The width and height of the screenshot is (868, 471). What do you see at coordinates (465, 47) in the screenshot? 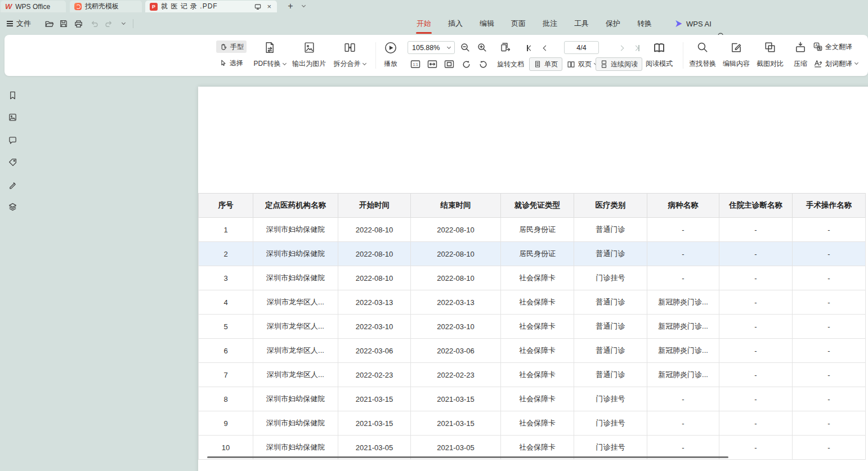
I see `zoom-out-button` at bounding box center [465, 47].